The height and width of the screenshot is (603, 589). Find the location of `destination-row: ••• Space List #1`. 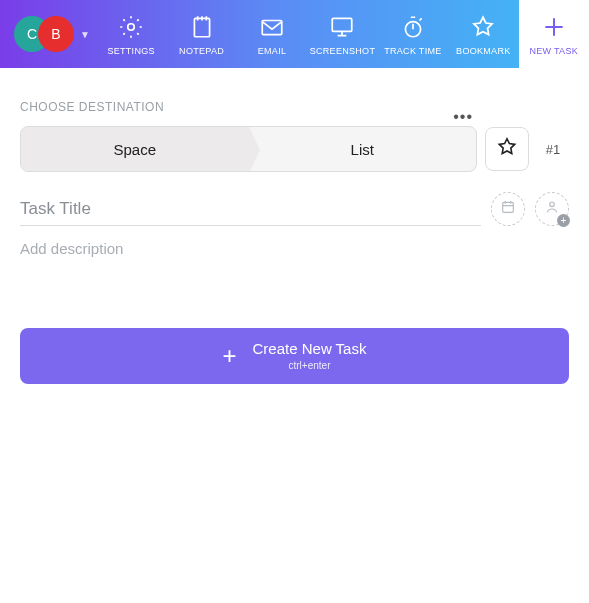

destination-row: ••• Space List #1 is located at coordinates (294, 149).